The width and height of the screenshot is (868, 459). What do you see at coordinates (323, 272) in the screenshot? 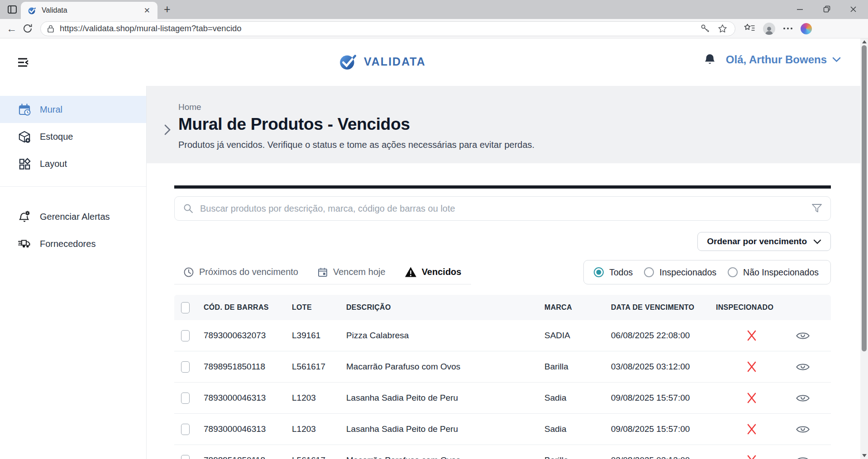
I see `calendar-icon` at bounding box center [323, 272].